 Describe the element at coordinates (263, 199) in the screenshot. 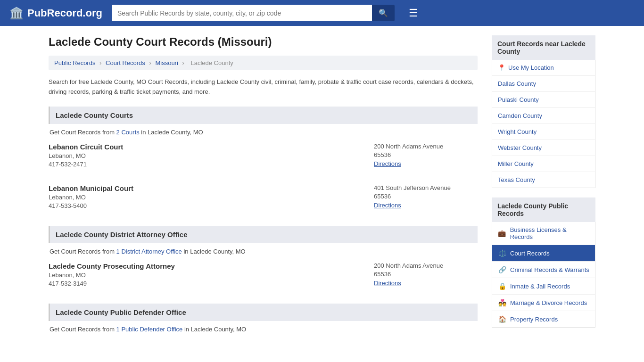

I see `table-row: Lebanon Municipal Court Lebanon, MO 417-…` at that location.